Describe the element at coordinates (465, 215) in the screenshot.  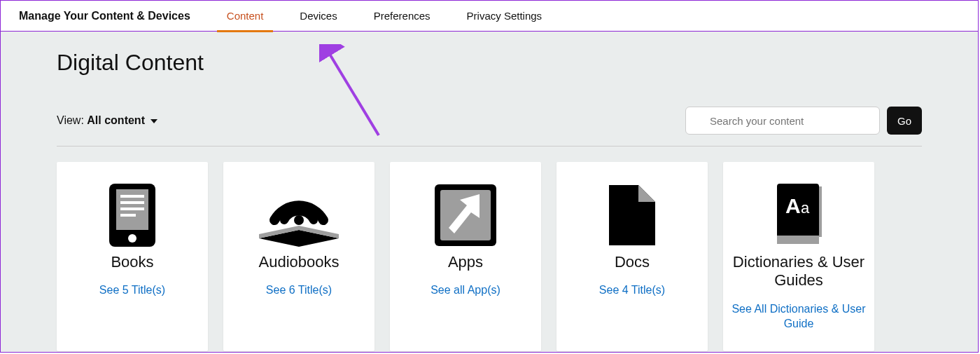
I see `apps-icon` at that location.